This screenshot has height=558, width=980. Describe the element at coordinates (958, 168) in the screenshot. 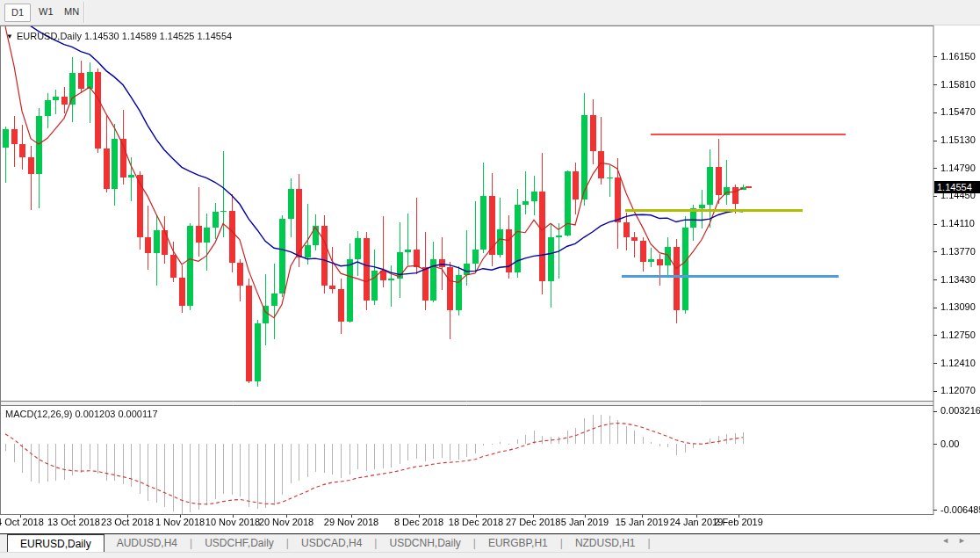

I see `price-axis-label: 1.14790` at that location.